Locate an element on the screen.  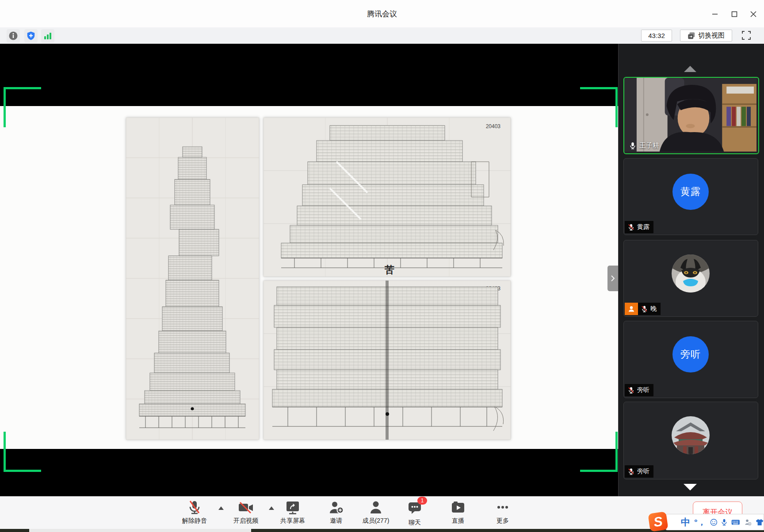
minimize-icon is located at coordinates (715, 14).